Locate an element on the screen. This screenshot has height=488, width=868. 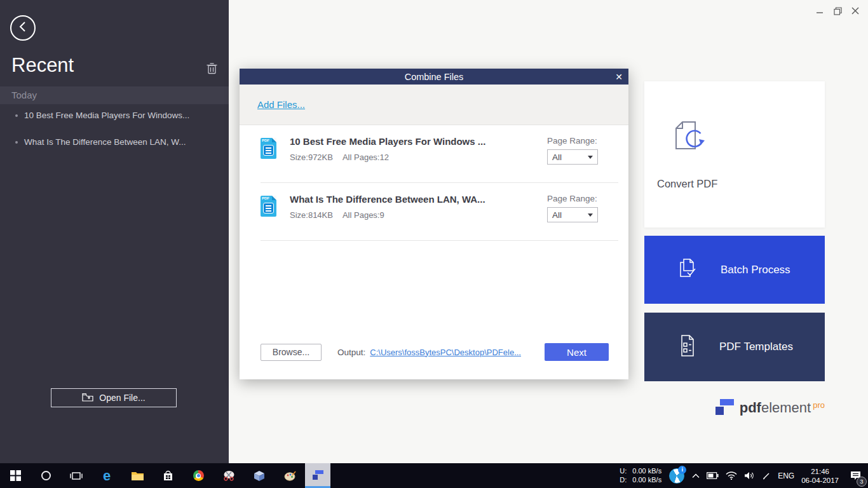
pen-icon is located at coordinates (766, 476).